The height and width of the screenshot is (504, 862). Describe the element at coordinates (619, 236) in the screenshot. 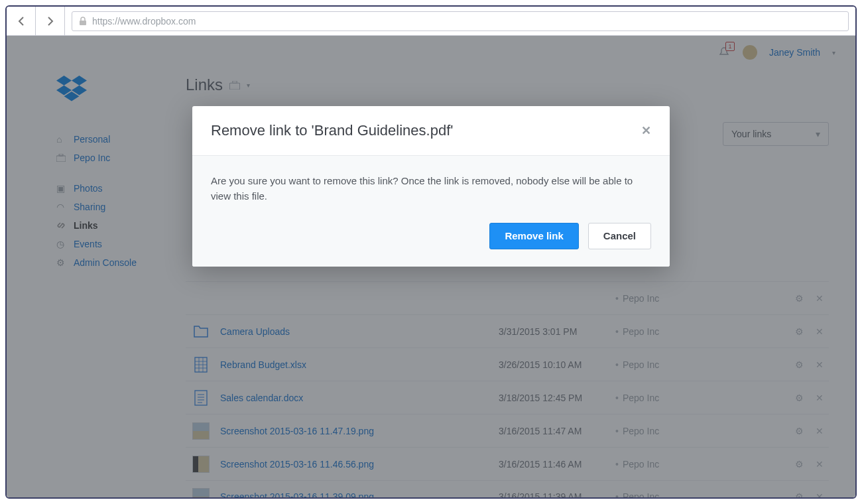

I see `button-label: Cancel` at that location.